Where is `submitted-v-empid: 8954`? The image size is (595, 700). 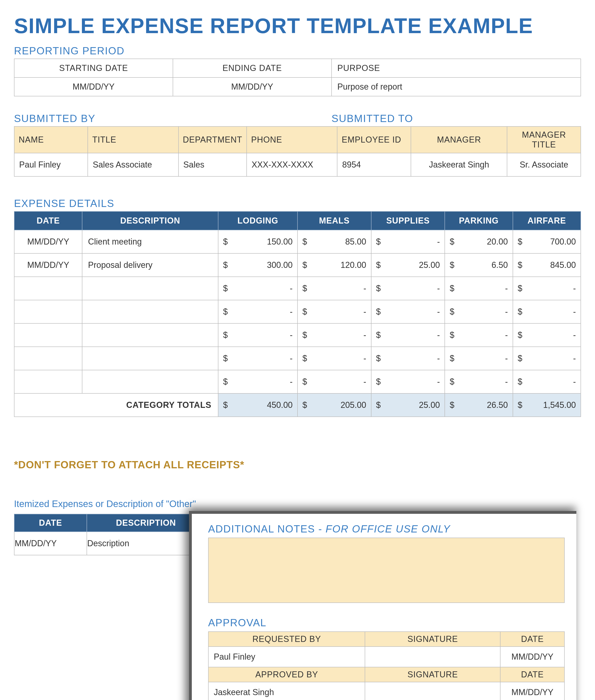
submitted-v-empid: 8954 is located at coordinates (374, 165).